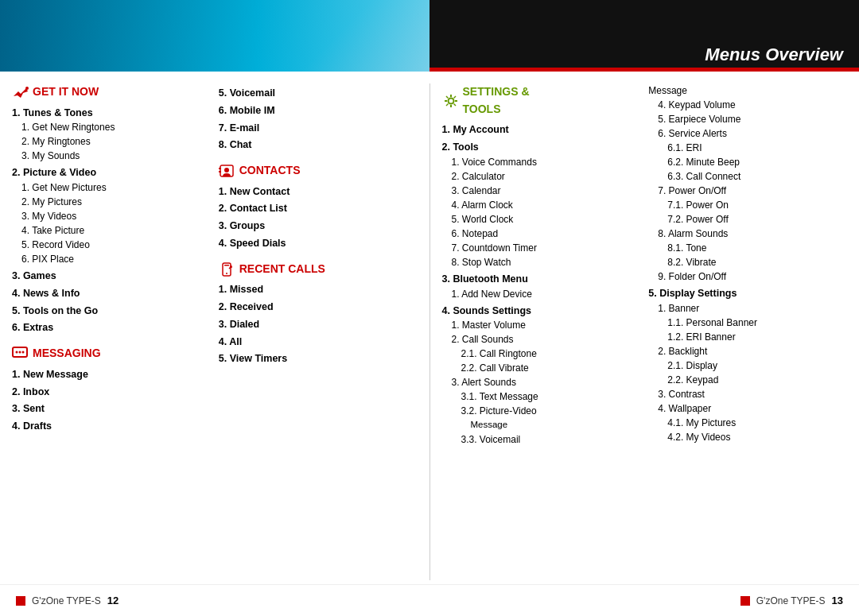 The width and height of the screenshot is (859, 616). Describe the element at coordinates (111, 188) in the screenshot. I see `list-item: 1. Get New Pictures` at that location.